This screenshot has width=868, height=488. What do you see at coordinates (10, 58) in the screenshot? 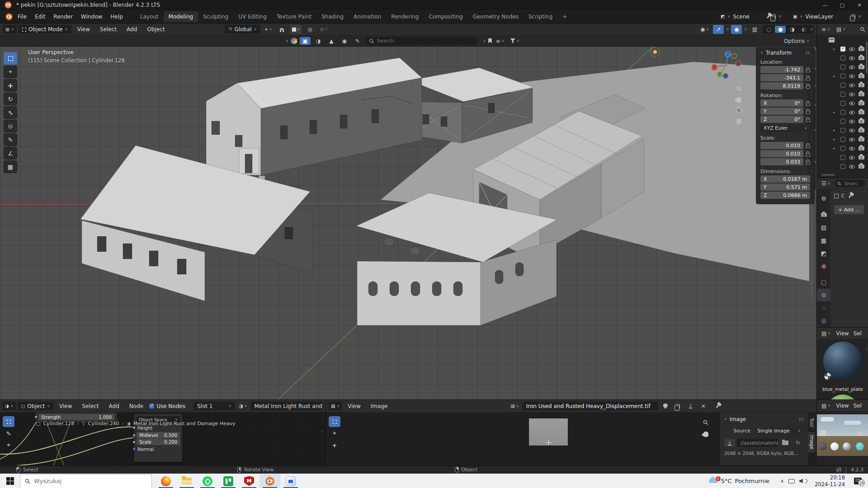
I see `tool-select-box` at bounding box center [10, 58].